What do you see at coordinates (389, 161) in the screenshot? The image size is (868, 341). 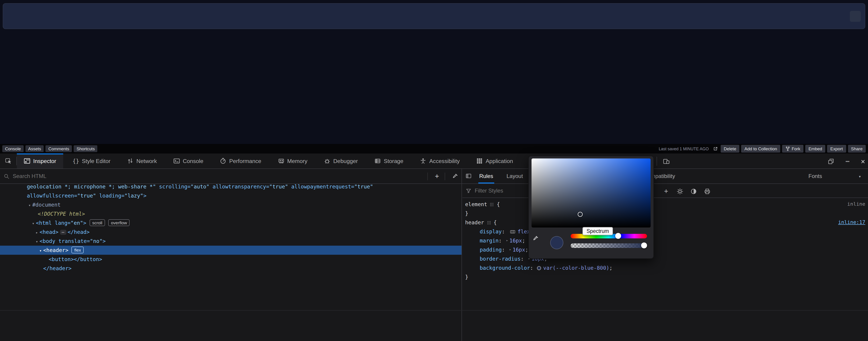 I see `tab-storage: Storage` at bounding box center [389, 161].